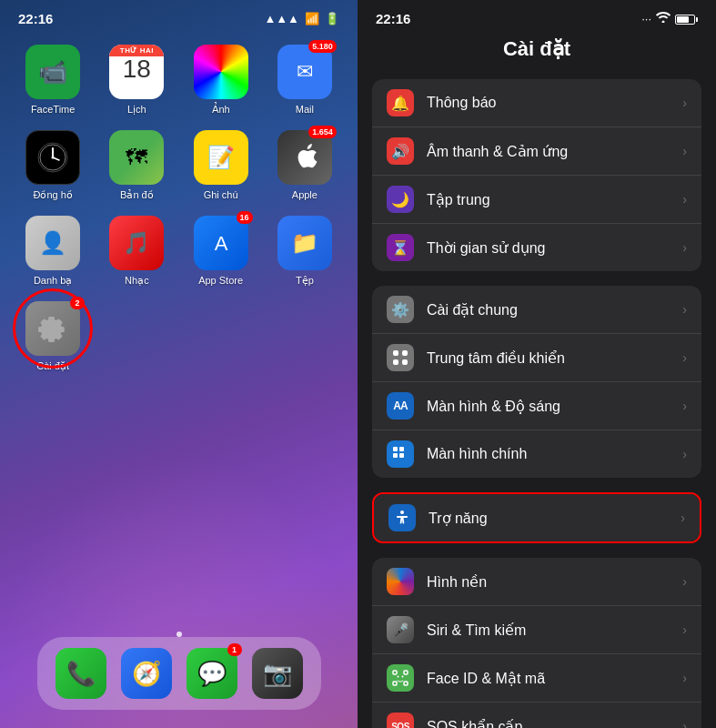  Describe the element at coordinates (555, 582) in the screenshot. I see `wallpaper-label: Hình nền` at that location.